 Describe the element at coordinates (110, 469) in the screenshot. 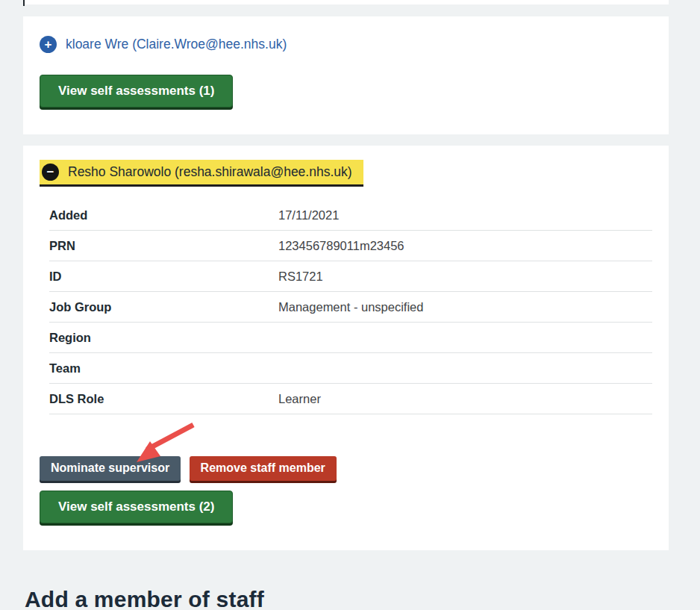

I see `nominate-supervisor-button: Nominate supervisor` at that location.